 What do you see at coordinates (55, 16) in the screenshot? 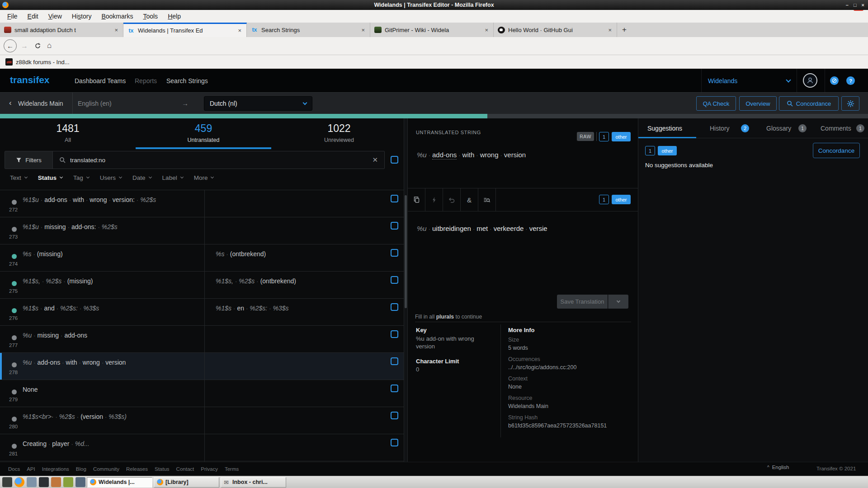
I see `menu-view: View` at bounding box center [55, 16].